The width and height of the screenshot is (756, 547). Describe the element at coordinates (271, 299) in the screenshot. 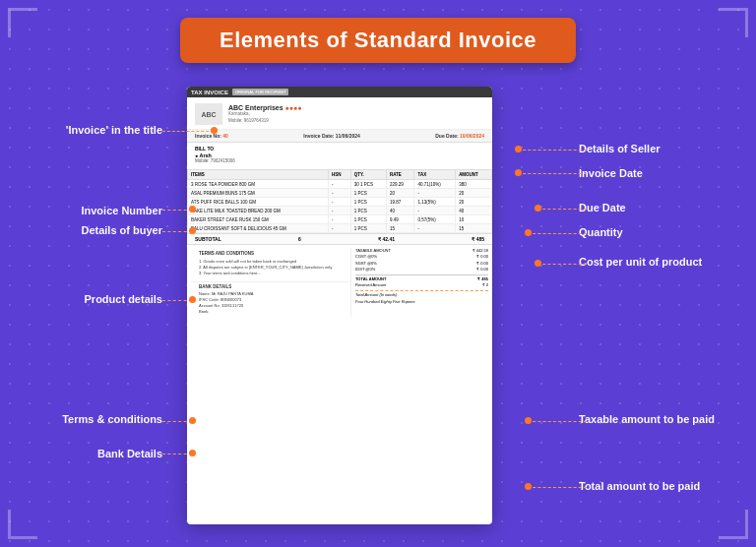

I see `bank-details: BANK DETAILS Name: Mr RAJU PANTA KUMA IF…` at that location.